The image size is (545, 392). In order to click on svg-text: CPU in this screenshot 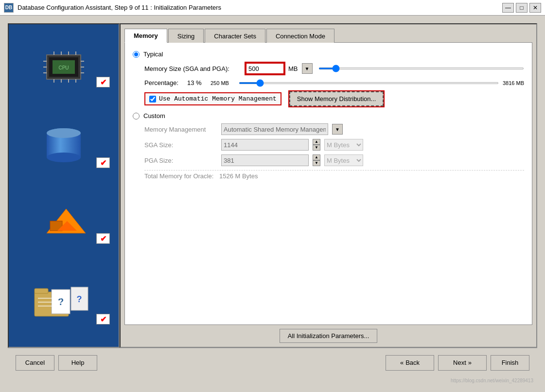, I will do `click(63, 68)`.